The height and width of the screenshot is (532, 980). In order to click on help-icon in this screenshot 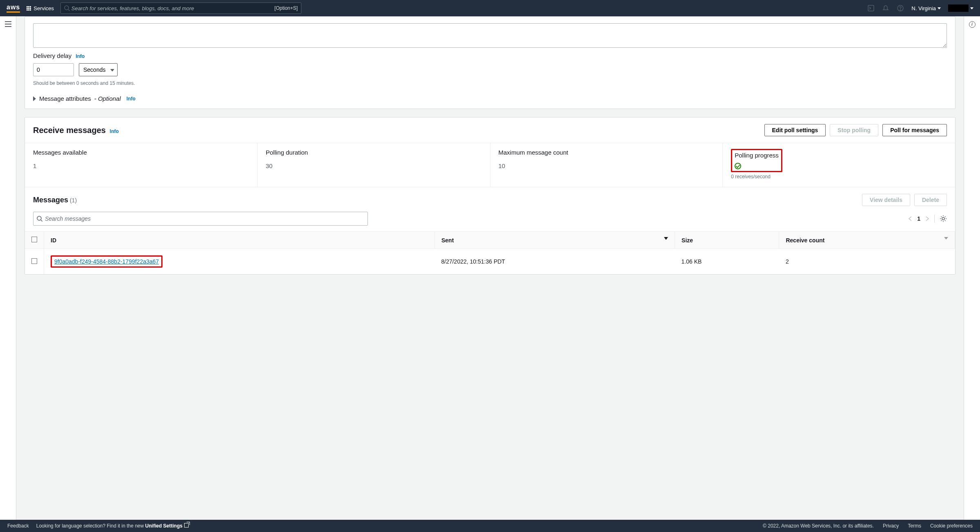, I will do `click(900, 8)`.